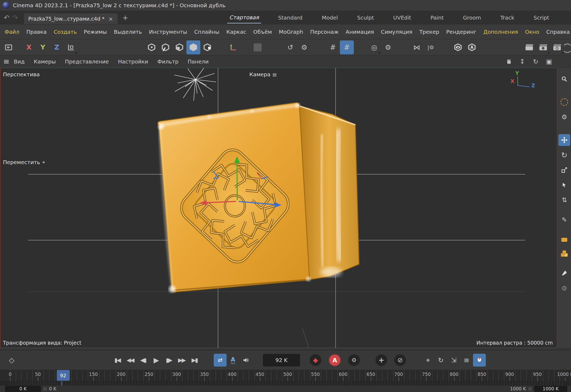 The height and width of the screenshot is (392, 571). What do you see at coordinates (428, 360) in the screenshot?
I see `key-position-button: ⌖` at bounding box center [428, 360].